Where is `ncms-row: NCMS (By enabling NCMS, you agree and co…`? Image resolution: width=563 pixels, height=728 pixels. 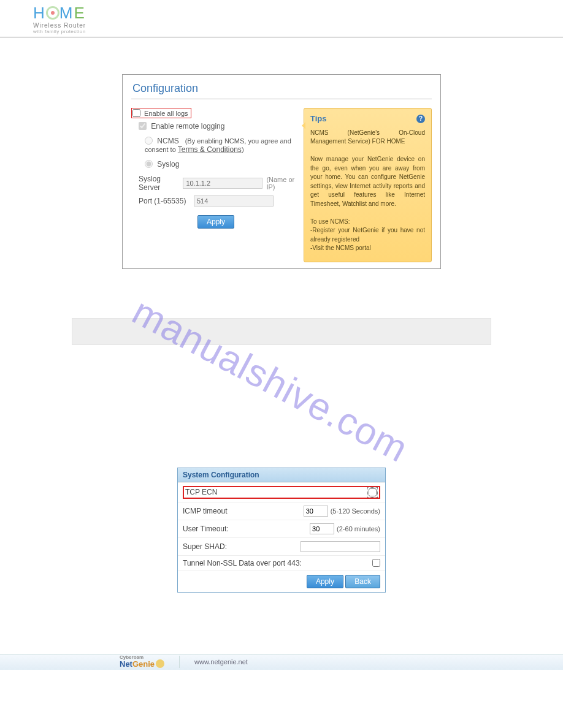 ncms-row: NCMS (By enabling NCMS, you agree and co… is located at coordinates (221, 145).